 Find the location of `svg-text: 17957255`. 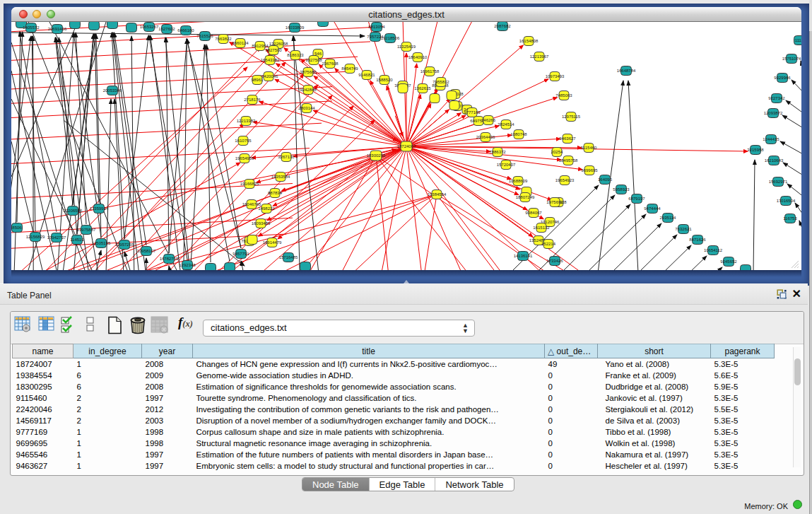

svg-text: 17957255 is located at coordinates (124, 245).